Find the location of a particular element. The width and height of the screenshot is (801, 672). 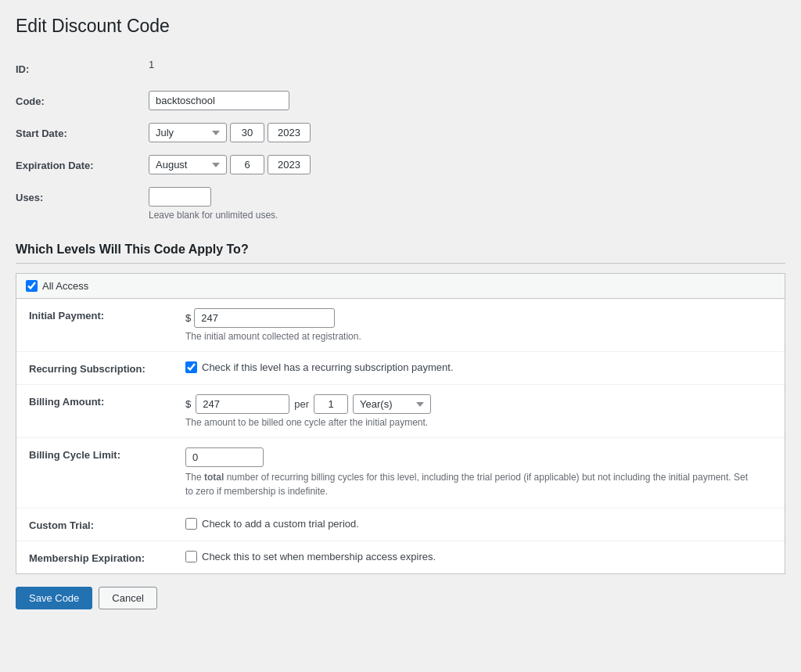

uses-hint: Leave blank for unlimited uses. is located at coordinates (467, 215).